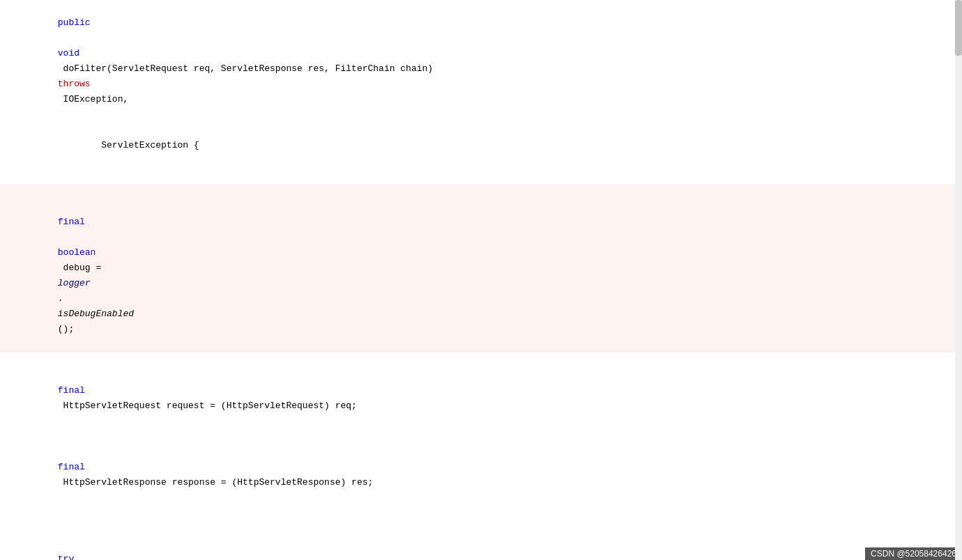 This screenshot has height=560, width=962. What do you see at coordinates (481, 391) in the screenshot?
I see `code-line-5: final HttpServletRequest request = (Http…` at bounding box center [481, 391].